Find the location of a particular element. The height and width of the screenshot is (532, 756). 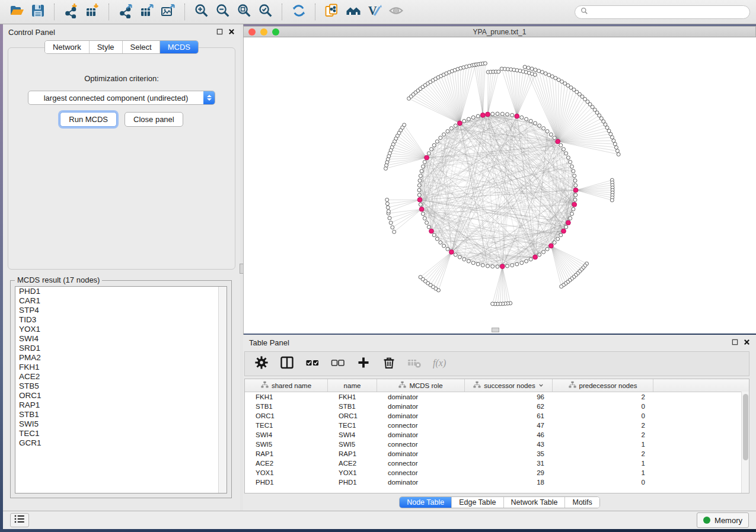

trash-button is located at coordinates (389, 364).